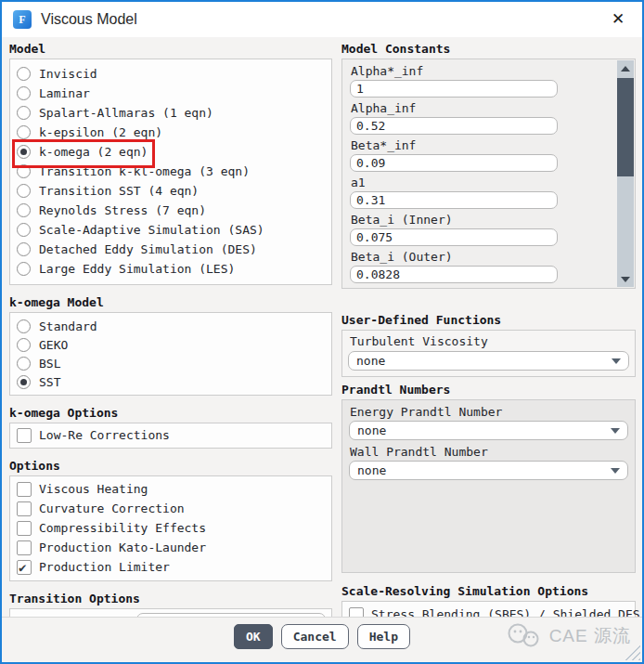 Image resolution: width=644 pixels, height=664 pixels. I want to click on komega-radio-option: Standard, so click(171, 326).